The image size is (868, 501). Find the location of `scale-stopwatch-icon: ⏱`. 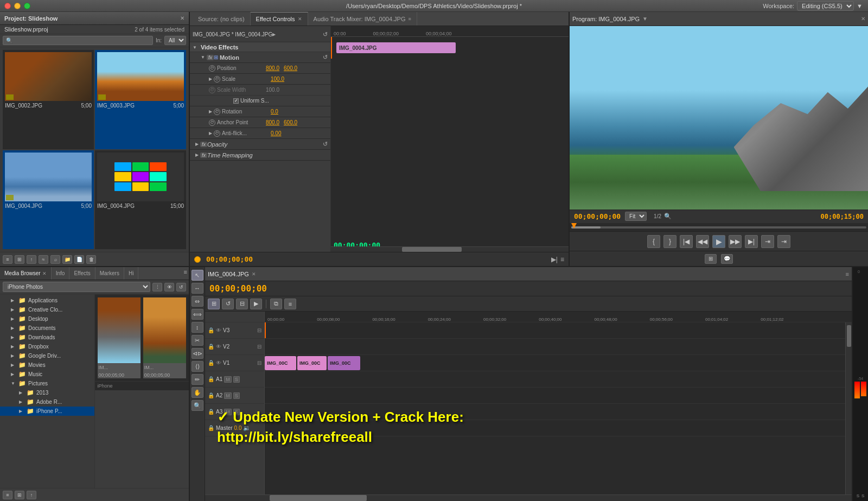

scale-stopwatch-icon: ⏱ is located at coordinates (217, 79).